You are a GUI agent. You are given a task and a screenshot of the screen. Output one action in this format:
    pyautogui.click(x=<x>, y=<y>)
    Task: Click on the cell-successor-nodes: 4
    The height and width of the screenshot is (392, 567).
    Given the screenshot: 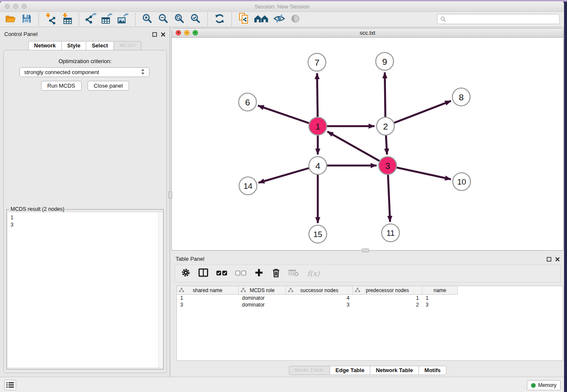 What is the action you would take?
    pyautogui.click(x=319, y=298)
    